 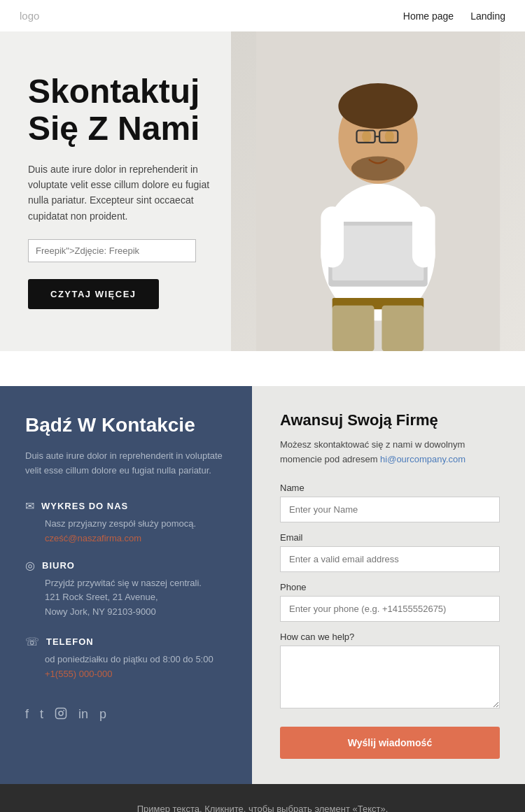 I want to click on contact-office-text: Przyjdź przywitać się w naszej centrali., so click(x=126, y=583).